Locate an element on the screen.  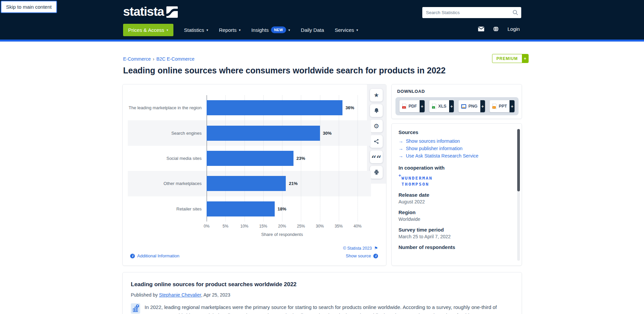
details-scrollbar-thumb is located at coordinates (519, 160).